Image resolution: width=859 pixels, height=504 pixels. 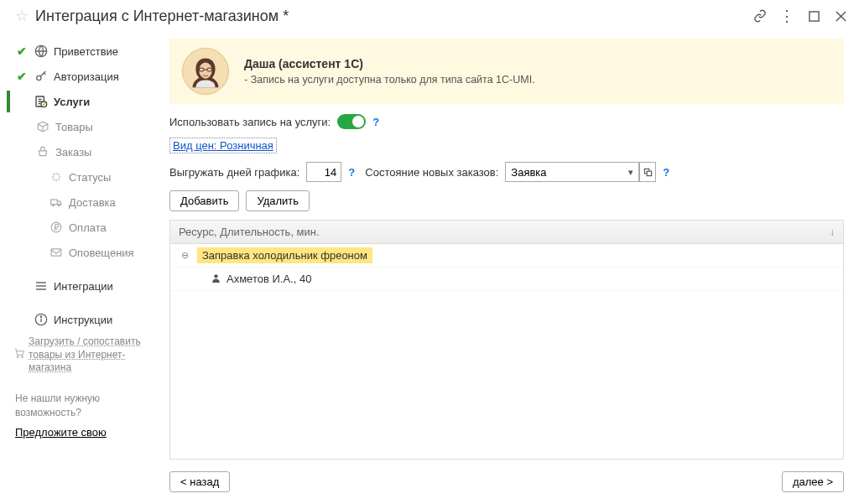 I want to click on price-type-link: Вид цен: Розничная, so click(x=223, y=146).